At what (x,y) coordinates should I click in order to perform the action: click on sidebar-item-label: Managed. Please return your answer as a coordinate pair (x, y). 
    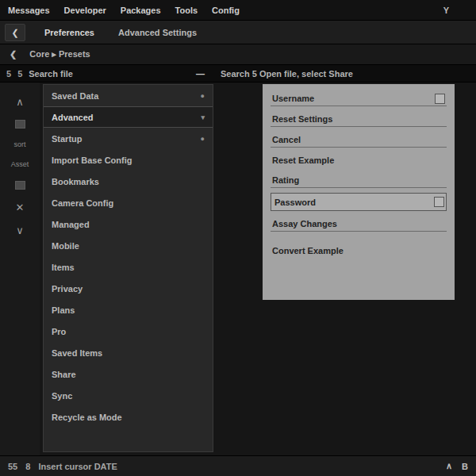
    Looking at the image, I should click on (71, 225).